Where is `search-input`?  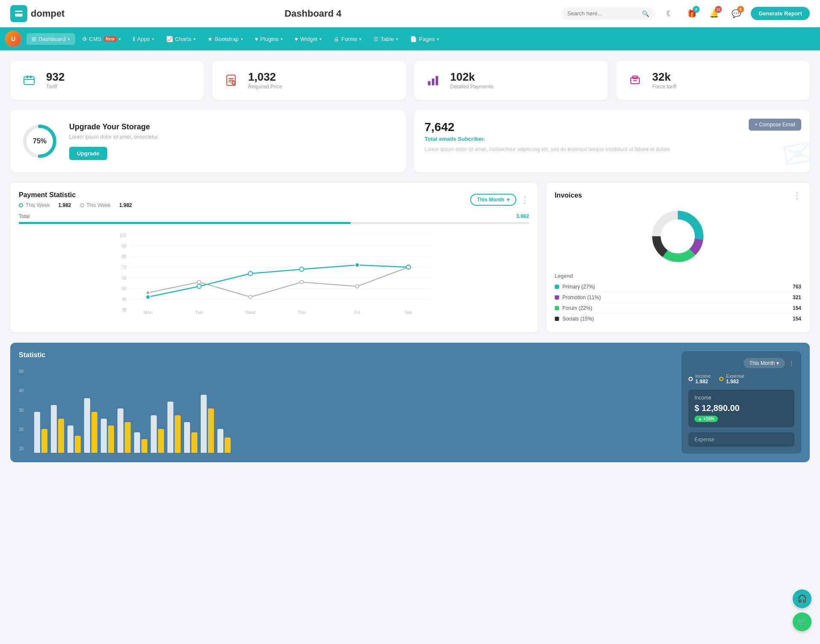 search-input is located at coordinates (603, 14).